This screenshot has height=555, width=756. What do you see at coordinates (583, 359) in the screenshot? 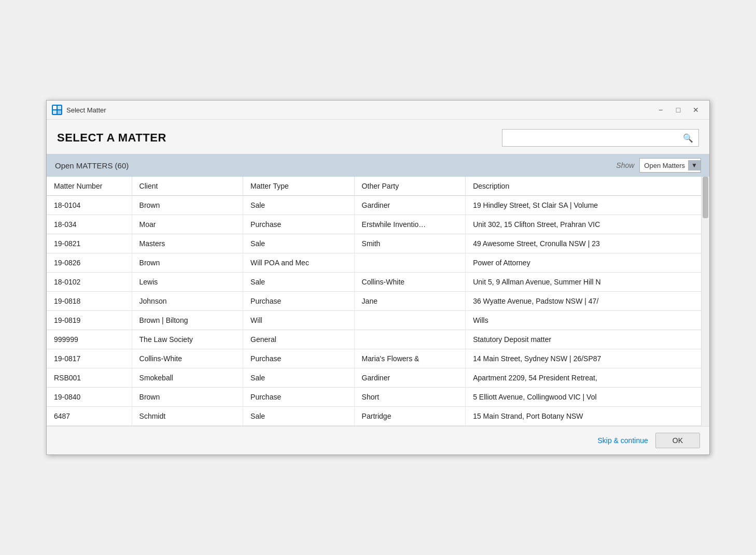
I see `table-cell: 14 Main Street, Sydney NSW | 26/SP87` at bounding box center [583, 359].